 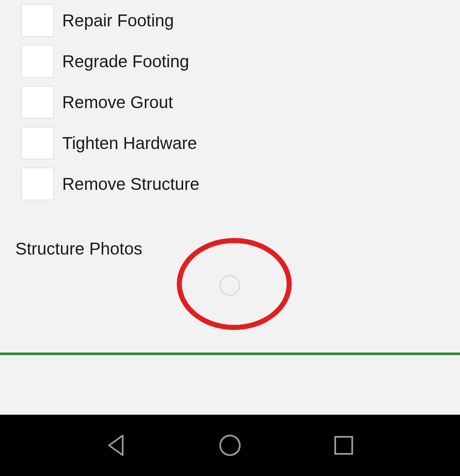 What do you see at coordinates (238, 249) in the screenshot?
I see `section-title-structure-photos: Structure Photos` at bounding box center [238, 249].